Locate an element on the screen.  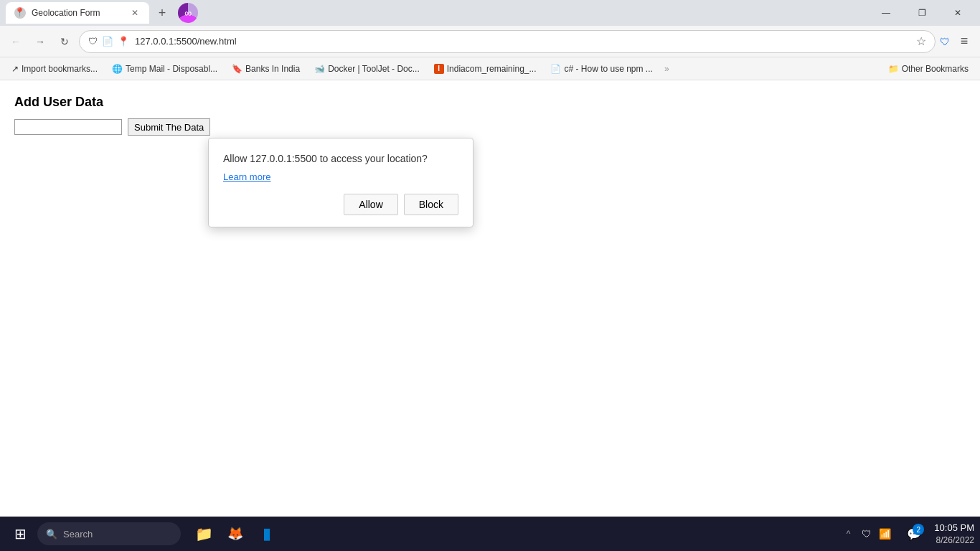
bookmark-csharp-icon: 📄 is located at coordinates (555, 69).